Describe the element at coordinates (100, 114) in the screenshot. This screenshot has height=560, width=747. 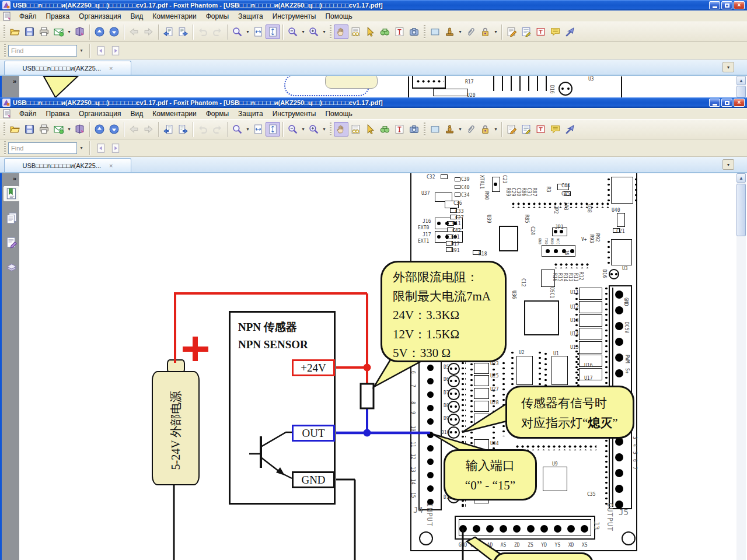
I see `menu-item: Организация` at that location.